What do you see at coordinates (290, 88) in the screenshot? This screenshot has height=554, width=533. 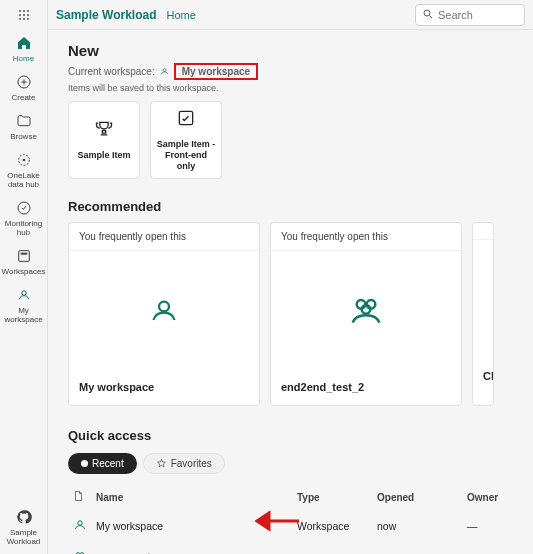 I see `save-hint: Items will be saved to this workspace.` at bounding box center [290, 88].